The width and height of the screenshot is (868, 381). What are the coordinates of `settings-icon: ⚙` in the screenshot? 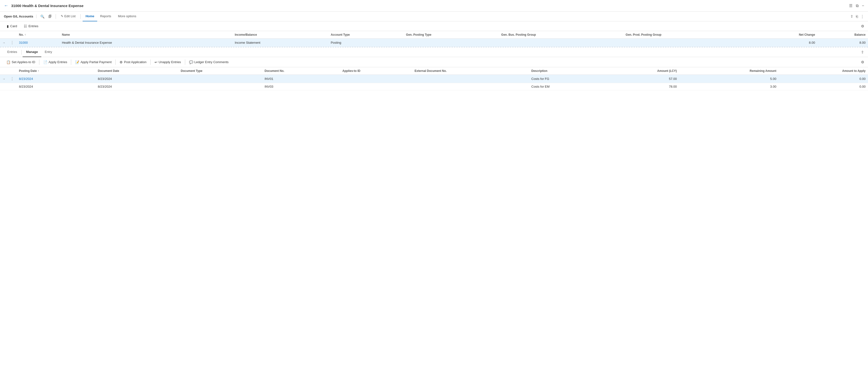 It's located at (863, 26).